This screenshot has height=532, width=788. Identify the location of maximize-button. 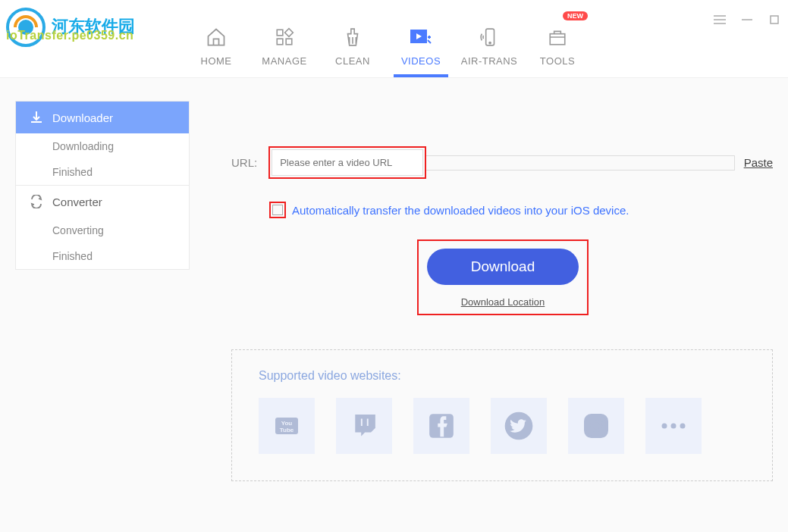
(774, 20).